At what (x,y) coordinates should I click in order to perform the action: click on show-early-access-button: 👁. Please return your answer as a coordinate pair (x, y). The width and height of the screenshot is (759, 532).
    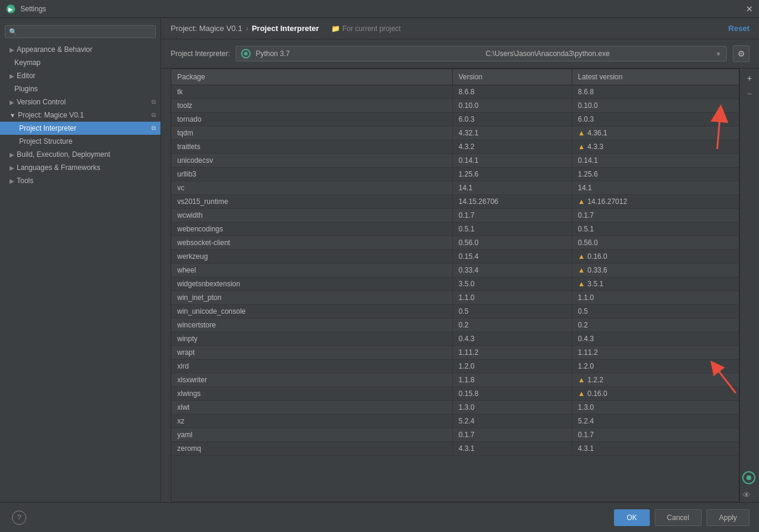
    Looking at the image, I should click on (749, 495).